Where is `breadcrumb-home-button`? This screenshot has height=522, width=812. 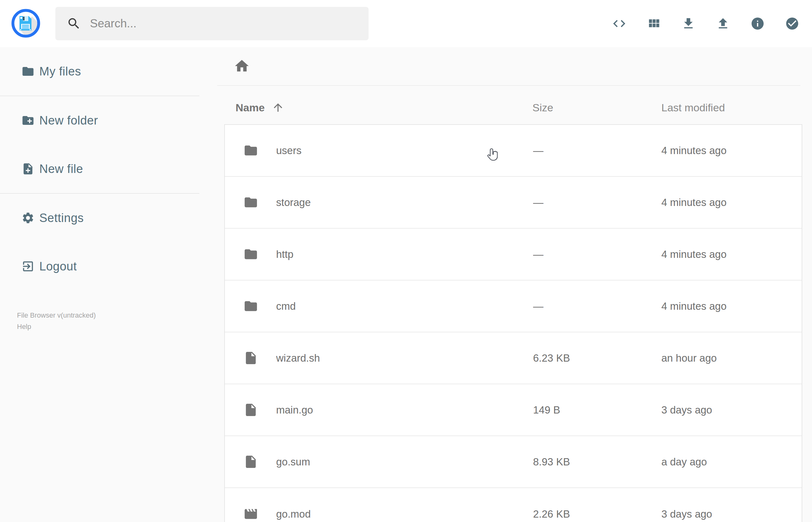 breadcrumb-home-button is located at coordinates (242, 66).